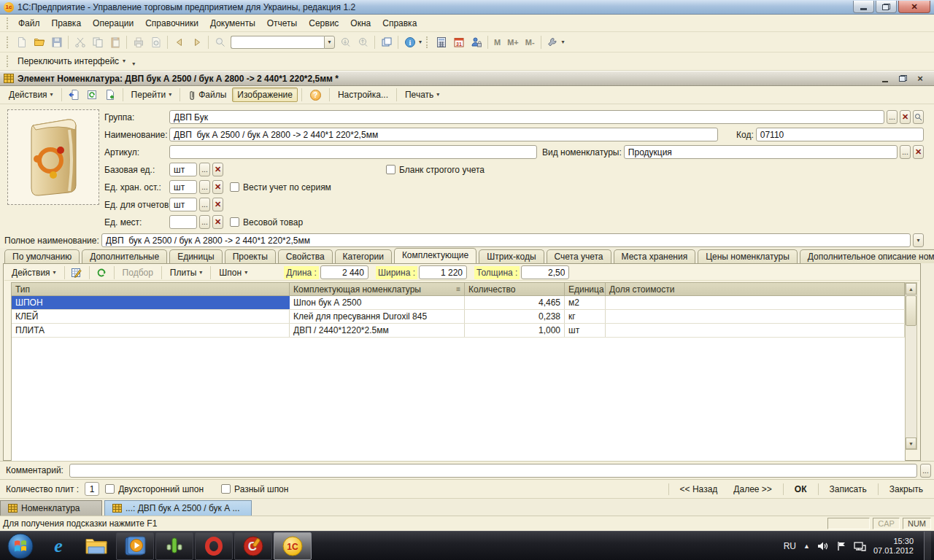  What do you see at coordinates (234, 273) in the screenshot?
I see `veneer-menu-button: Шпон▾` at bounding box center [234, 273].